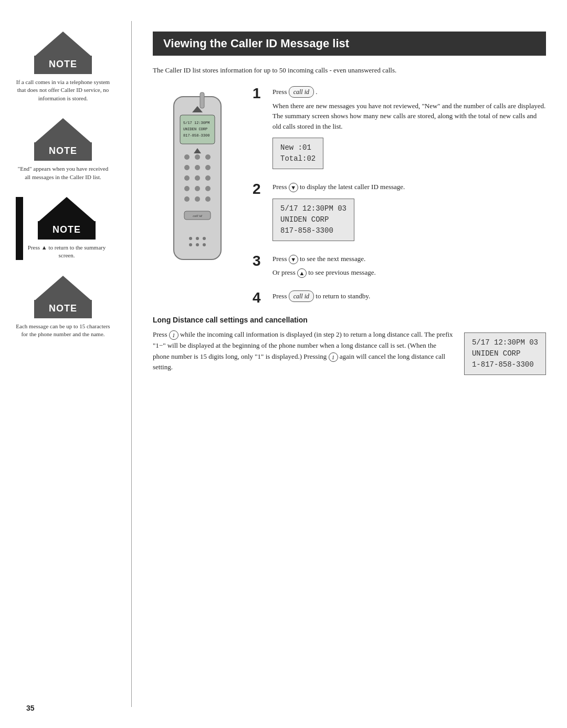 The width and height of the screenshot is (567, 728). What do you see at coordinates (260, 261) in the screenshot?
I see `step-number-3: 3` at bounding box center [260, 261].